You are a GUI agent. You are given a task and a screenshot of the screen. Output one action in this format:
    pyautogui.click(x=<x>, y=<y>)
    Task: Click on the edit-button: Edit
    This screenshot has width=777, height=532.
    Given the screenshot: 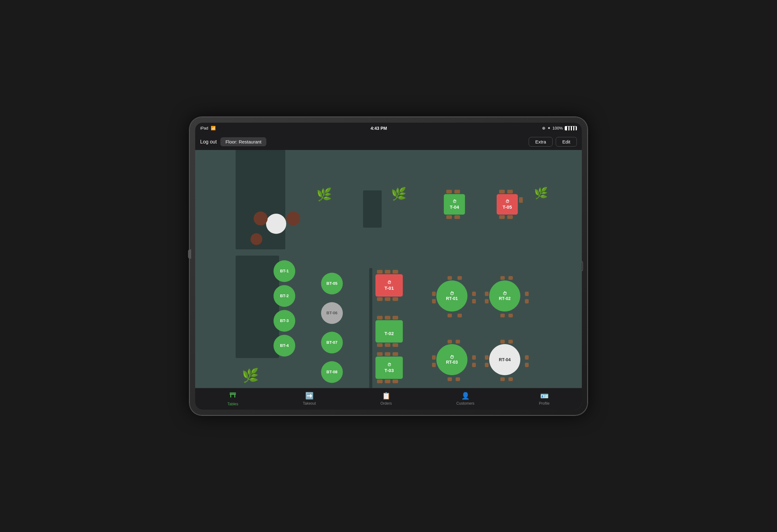 What is the action you would take?
    pyautogui.click(x=566, y=142)
    